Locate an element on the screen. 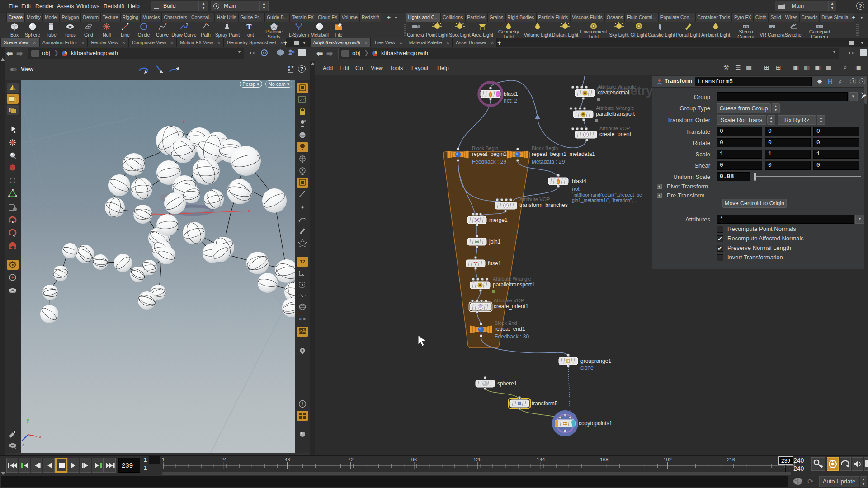  svg-text: fuse1 is located at coordinates (495, 263).